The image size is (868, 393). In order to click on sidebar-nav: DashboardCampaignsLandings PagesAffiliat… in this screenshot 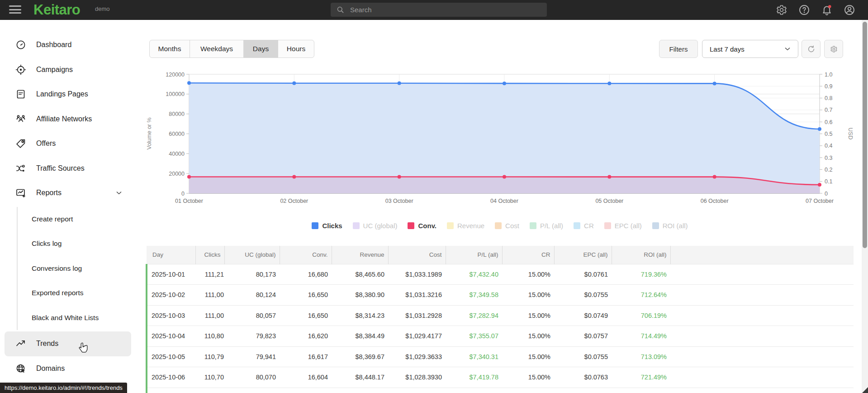, I will do `click(68, 206)`.